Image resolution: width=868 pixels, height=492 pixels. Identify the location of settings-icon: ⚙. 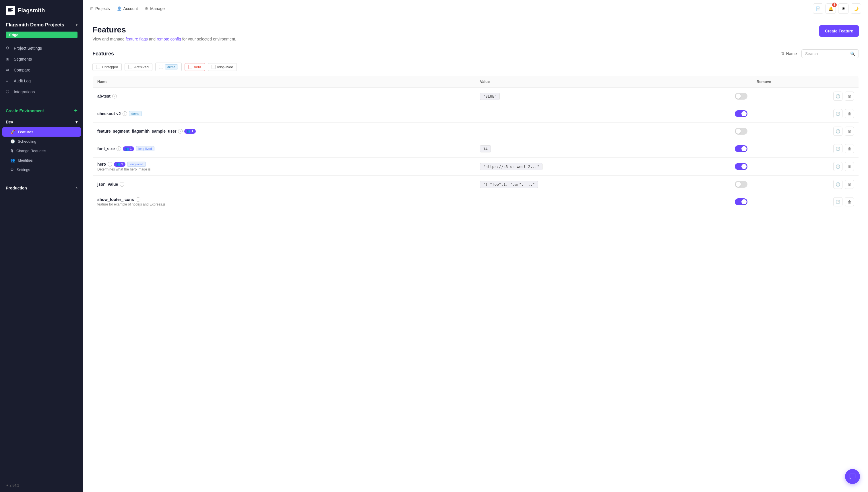
(8, 48).